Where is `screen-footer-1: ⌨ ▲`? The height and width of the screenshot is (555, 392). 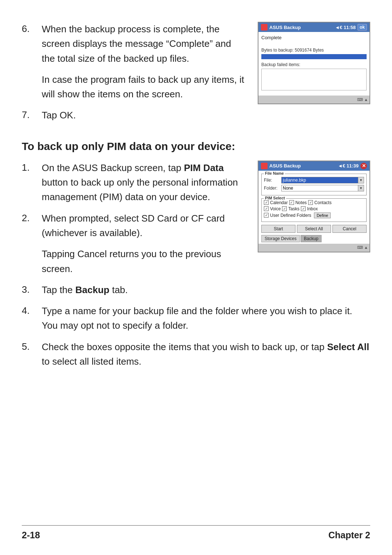
screen-footer-1: ⌨ ▲ is located at coordinates (314, 100).